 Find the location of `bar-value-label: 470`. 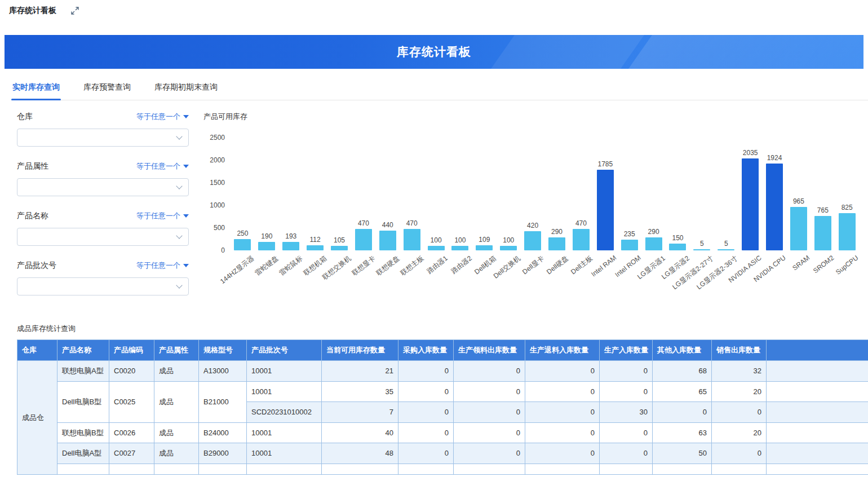

bar-value-label: 470 is located at coordinates (364, 223).